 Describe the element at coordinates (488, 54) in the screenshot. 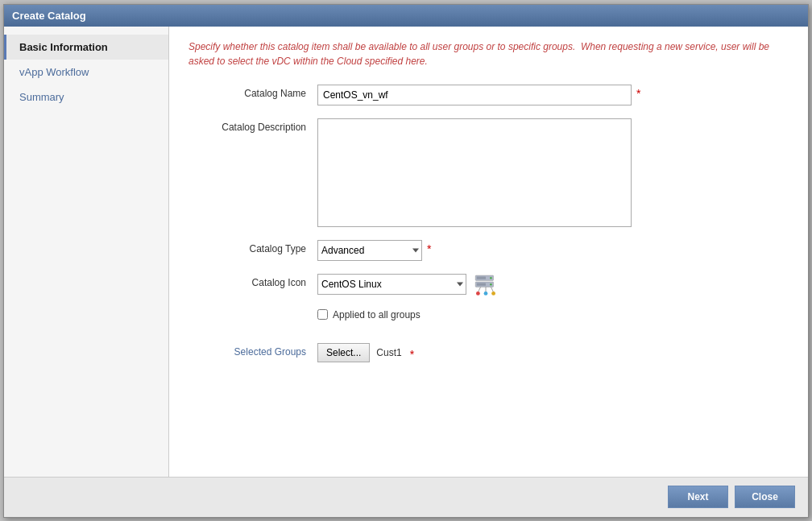

I see `description-text: Specify whether this catalog item shall …` at that location.